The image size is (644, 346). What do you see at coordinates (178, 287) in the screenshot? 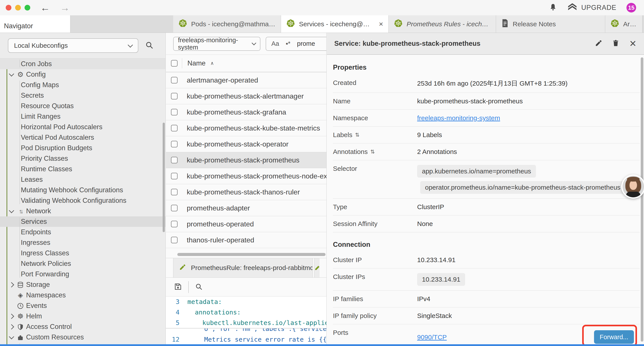
I see `save-icon` at bounding box center [178, 287].